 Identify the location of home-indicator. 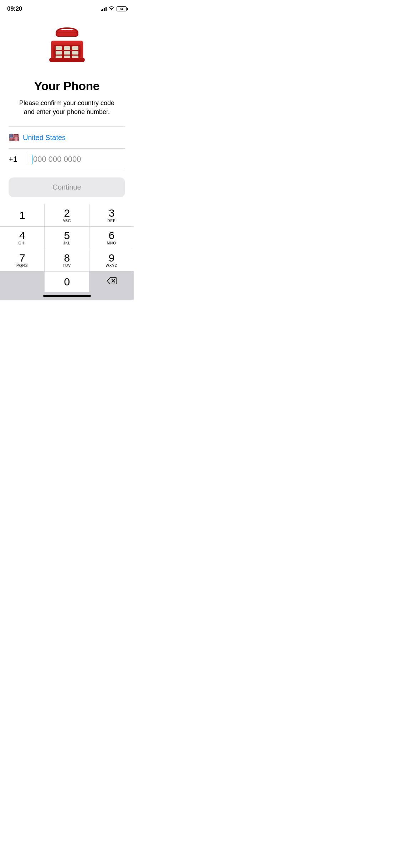
(67, 296).